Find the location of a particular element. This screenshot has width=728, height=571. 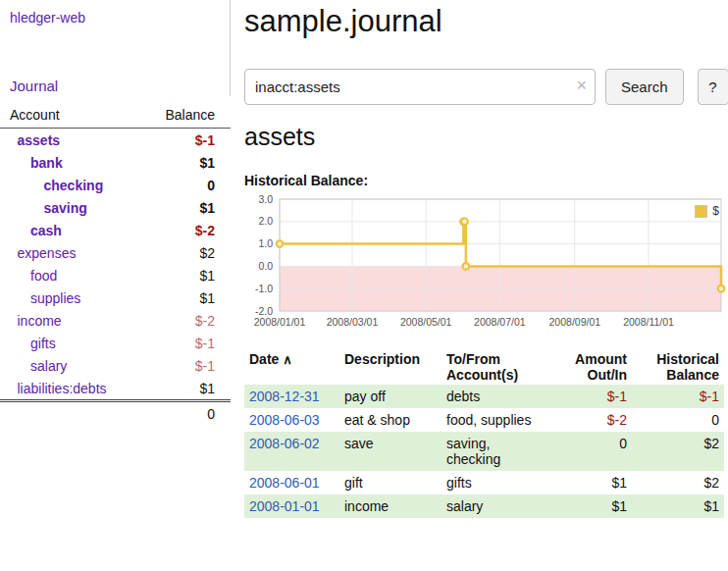

register-accounts: debts is located at coordinates (494, 396).